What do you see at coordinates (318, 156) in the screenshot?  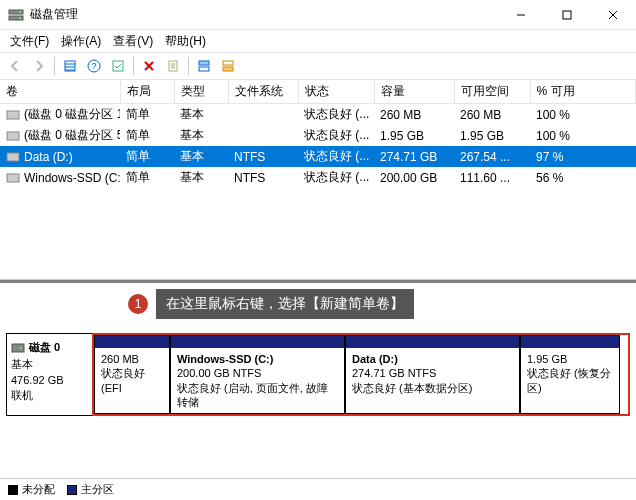 I see `table-row: Data (D:)简单基本NTFS状态良好 (...274.71 GB267.5…` at bounding box center [318, 156].